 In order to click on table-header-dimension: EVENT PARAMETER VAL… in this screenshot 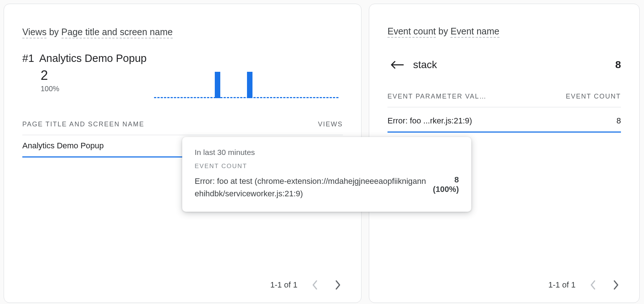, I will do `click(437, 97)`.